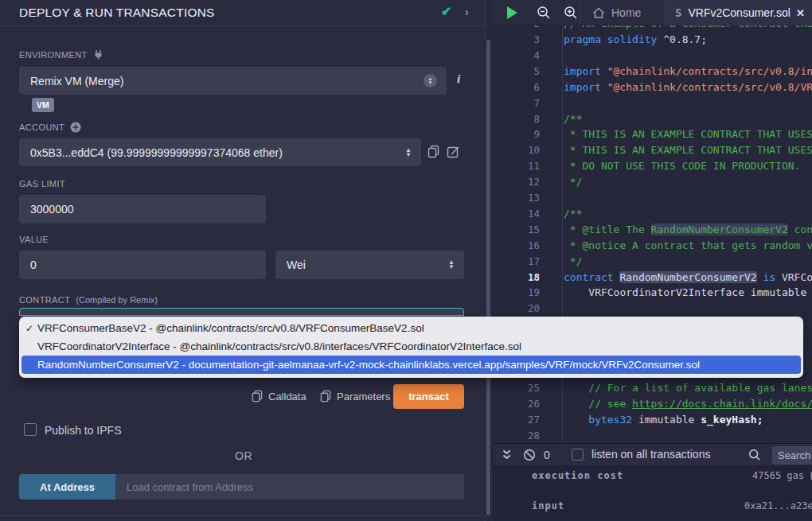 This screenshot has height=521, width=812. I want to click on code-line: 28, so click(653, 436).